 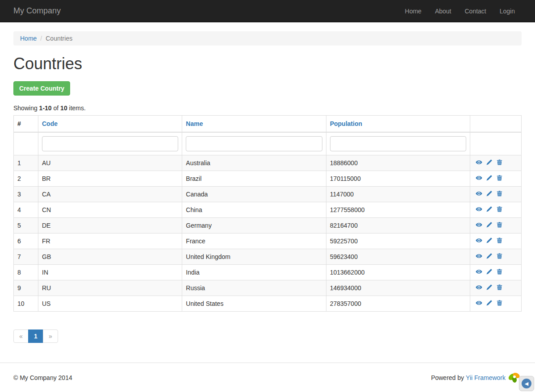 I want to click on pagination-prev-button: «, so click(x=21, y=336).